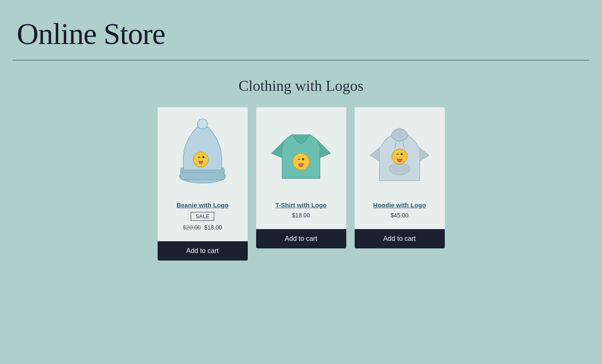  What do you see at coordinates (301, 215) in the screenshot?
I see `tshirt-price-container: $18.00` at bounding box center [301, 215].